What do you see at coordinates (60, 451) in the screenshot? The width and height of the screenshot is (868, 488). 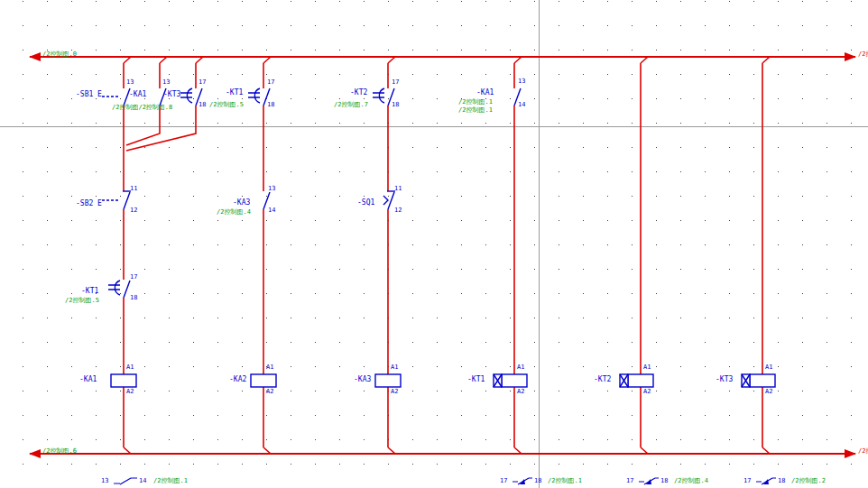 I see `rail-ref-bottom-left: /2控制图.6` at bounding box center [60, 451].